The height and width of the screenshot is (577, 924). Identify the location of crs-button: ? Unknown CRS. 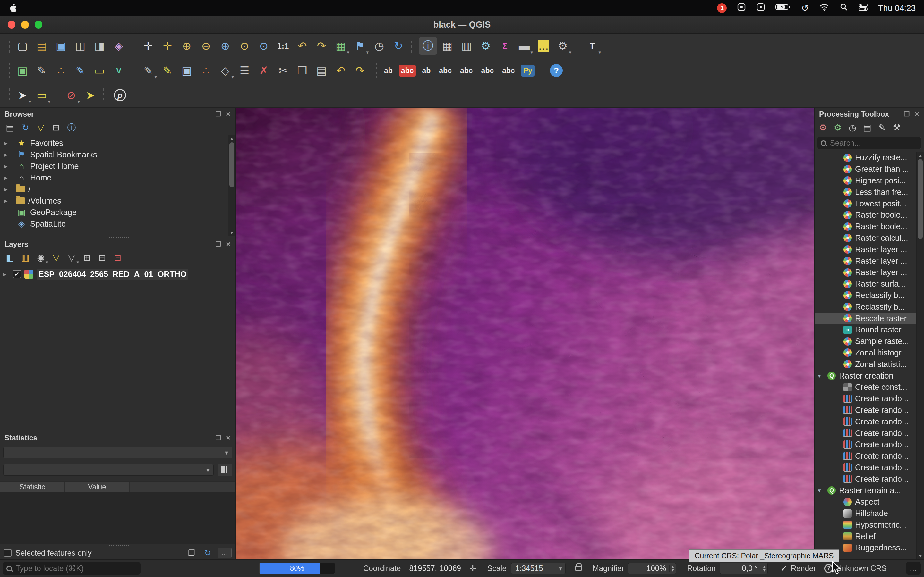
(855, 569).